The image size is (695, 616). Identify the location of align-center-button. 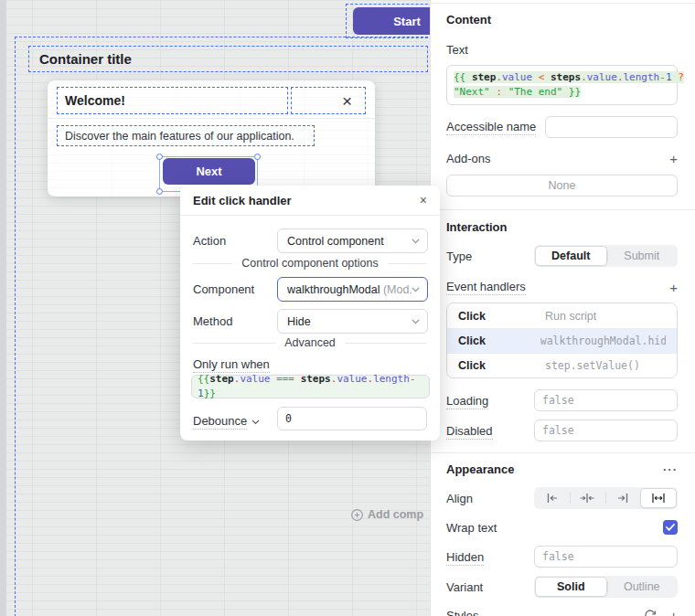
(587, 498).